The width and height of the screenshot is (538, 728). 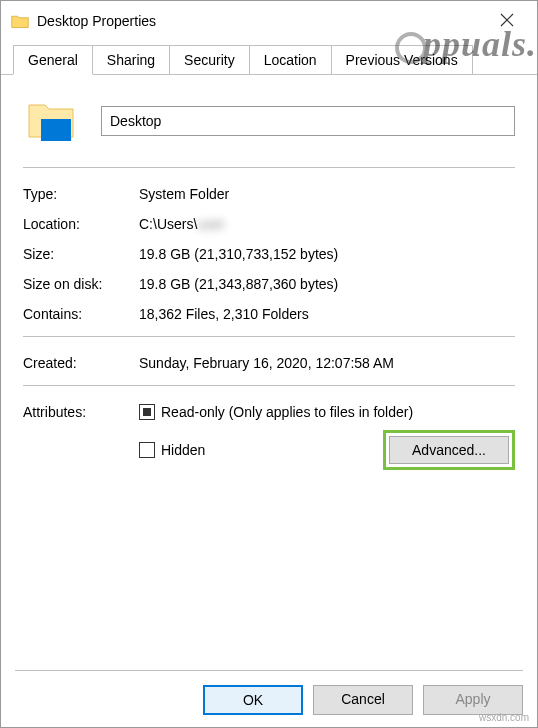 What do you see at coordinates (81, 314) in the screenshot?
I see `contains-label: Contains:` at bounding box center [81, 314].